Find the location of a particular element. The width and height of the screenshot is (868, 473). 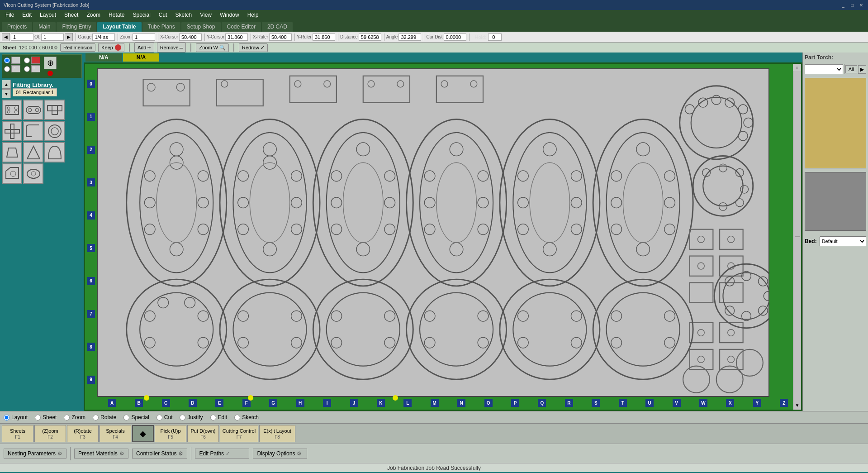

fn-cutting-button: Cutting Control F7 is located at coordinates (239, 434).